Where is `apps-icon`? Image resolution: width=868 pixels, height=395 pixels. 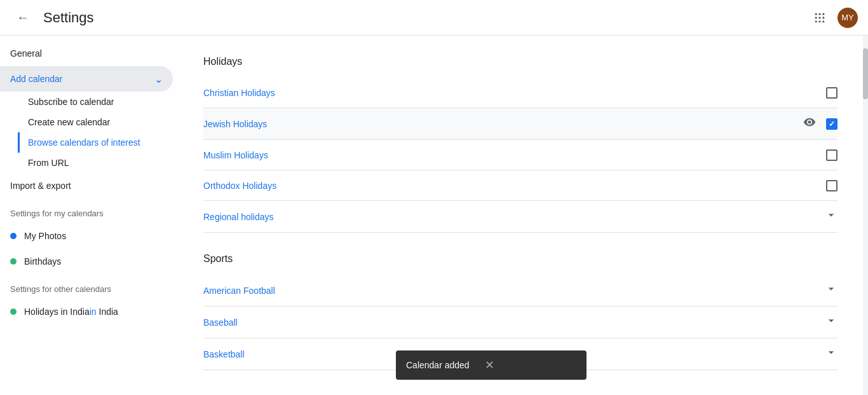 apps-icon is located at coordinates (820, 18).